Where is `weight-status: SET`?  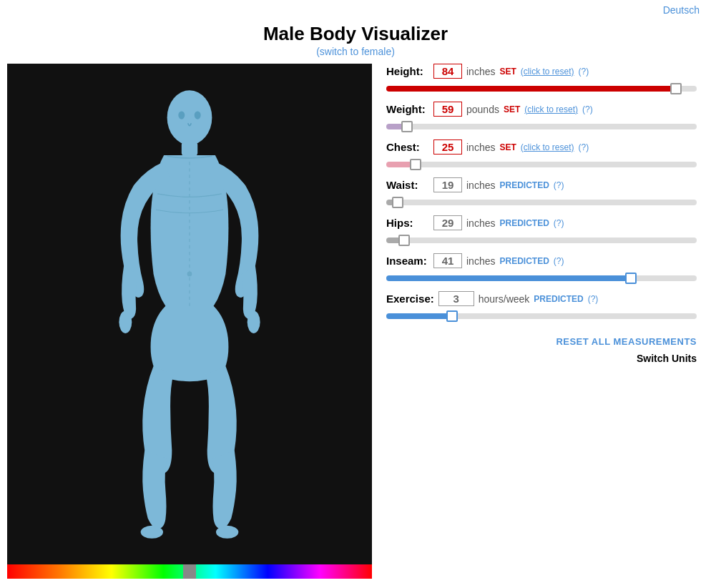 weight-status: SET is located at coordinates (512, 109).